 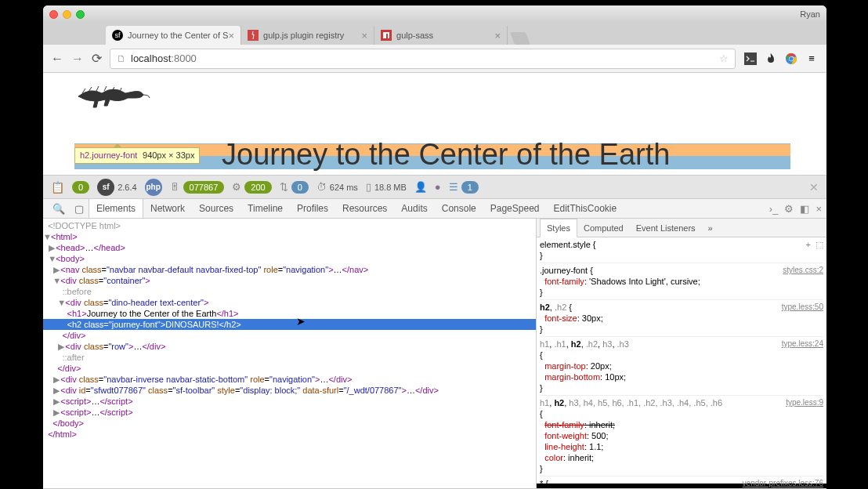 What do you see at coordinates (81, 187) in the screenshot?
I see `sf-zero-badge: 0` at bounding box center [81, 187].